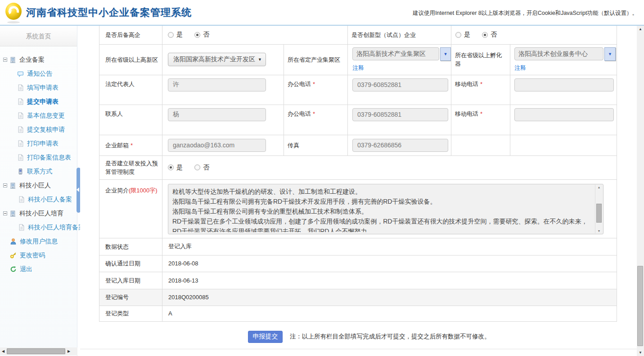 Image resolution: width=644 pixels, height=356 pixels. What do you see at coordinates (390, 246) in the screenshot?
I see `data-status-value: 登记入库` at bounding box center [390, 246].